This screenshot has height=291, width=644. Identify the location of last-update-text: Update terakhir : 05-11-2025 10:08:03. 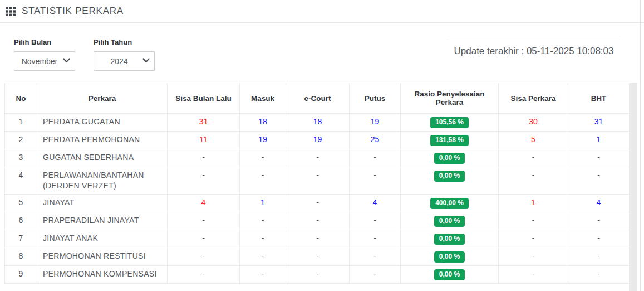
(534, 51).